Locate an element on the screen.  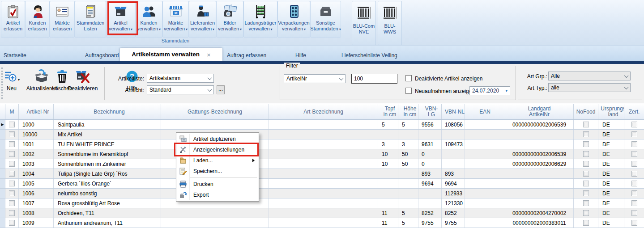
show-new-since-checkbox is located at coordinates (409, 91).